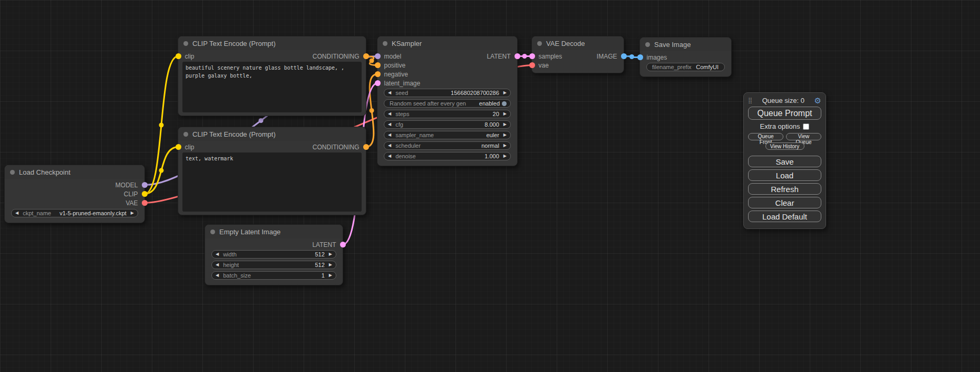 This screenshot has height=372, width=980. What do you see at coordinates (75, 194) in the screenshot?
I see `node-load-checkpoint: Load Checkpoint MODEL CLIP VAE` at bounding box center [75, 194].